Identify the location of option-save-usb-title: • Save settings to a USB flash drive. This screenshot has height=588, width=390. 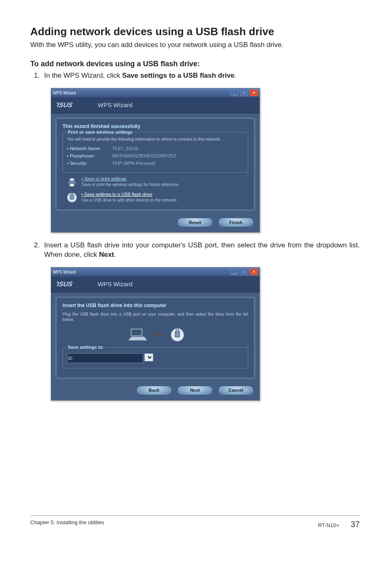
(129, 195).